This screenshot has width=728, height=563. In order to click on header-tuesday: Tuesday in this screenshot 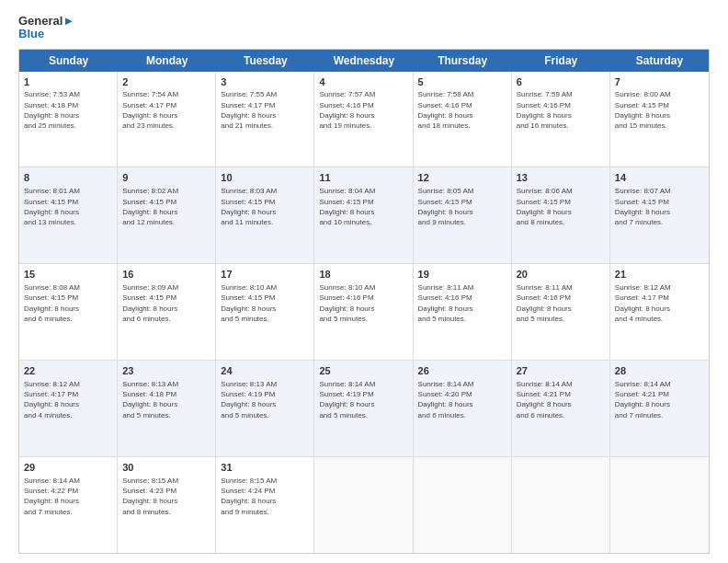, I will do `click(265, 61)`.